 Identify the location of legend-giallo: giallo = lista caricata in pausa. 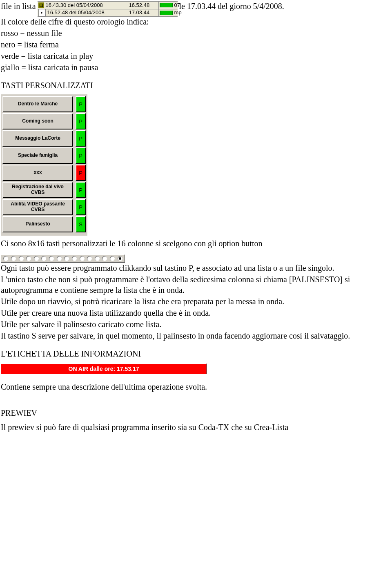
(196, 67).